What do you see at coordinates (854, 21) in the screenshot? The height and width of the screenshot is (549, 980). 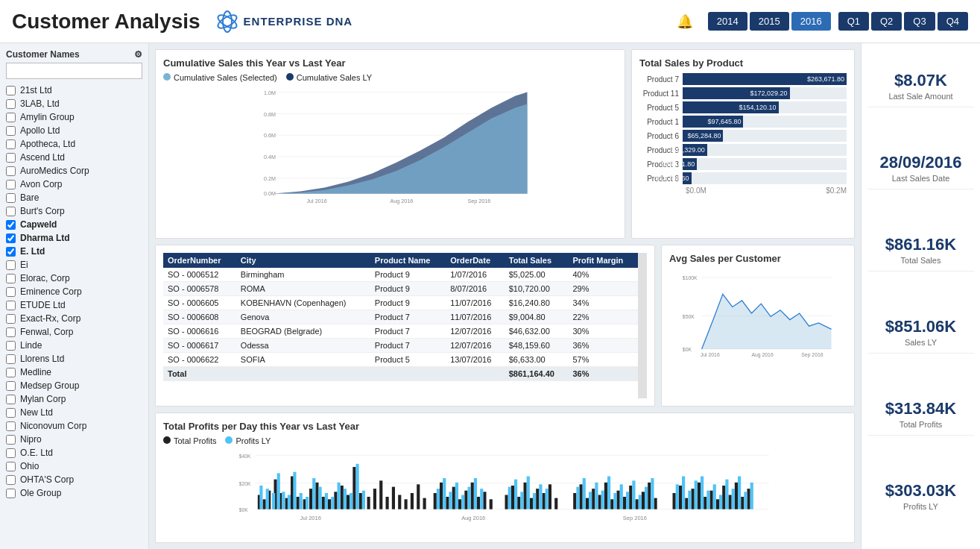 I see `q1-button: Q1` at bounding box center [854, 21].